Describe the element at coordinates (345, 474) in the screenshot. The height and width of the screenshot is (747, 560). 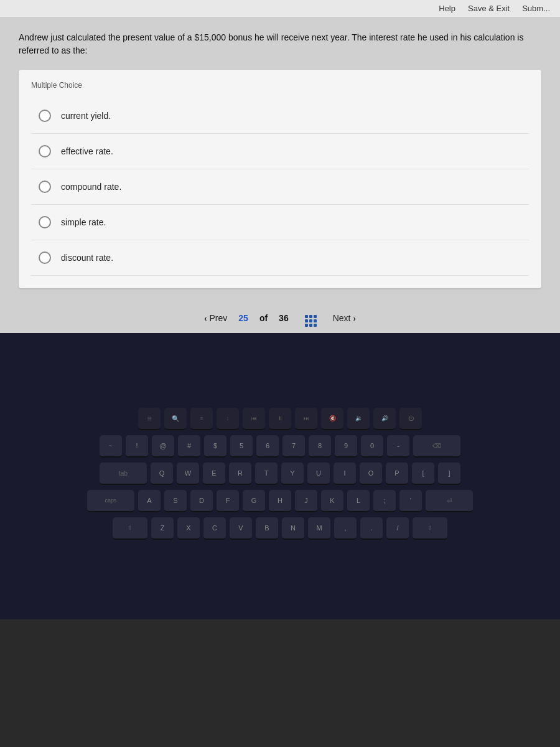
I see `key-i: I` at that location.